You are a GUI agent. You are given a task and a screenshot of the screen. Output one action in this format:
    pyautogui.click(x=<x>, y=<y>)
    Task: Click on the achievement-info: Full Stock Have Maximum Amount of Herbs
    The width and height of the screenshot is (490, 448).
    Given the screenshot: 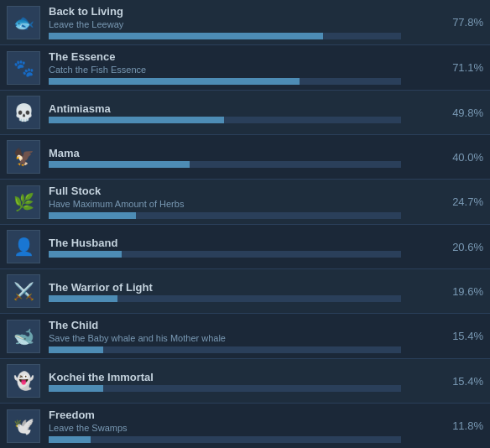 What is the action you would take?
    pyautogui.click(x=245, y=201)
    